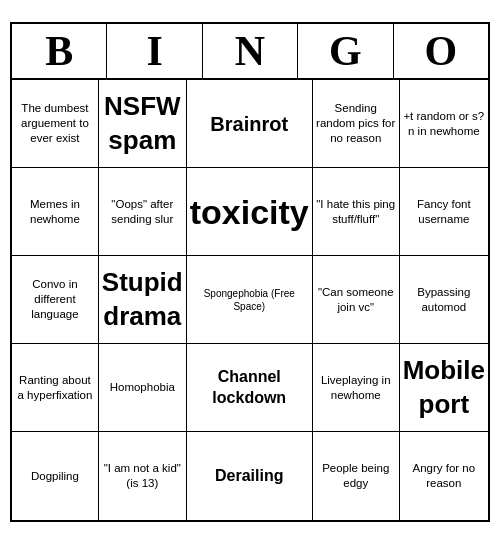 The image size is (500, 544). What do you see at coordinates (250, 300) in the screenshot?
I see `bingo-cell-12: Spongephobia (Free Space)` at bounding box center [250, 300].